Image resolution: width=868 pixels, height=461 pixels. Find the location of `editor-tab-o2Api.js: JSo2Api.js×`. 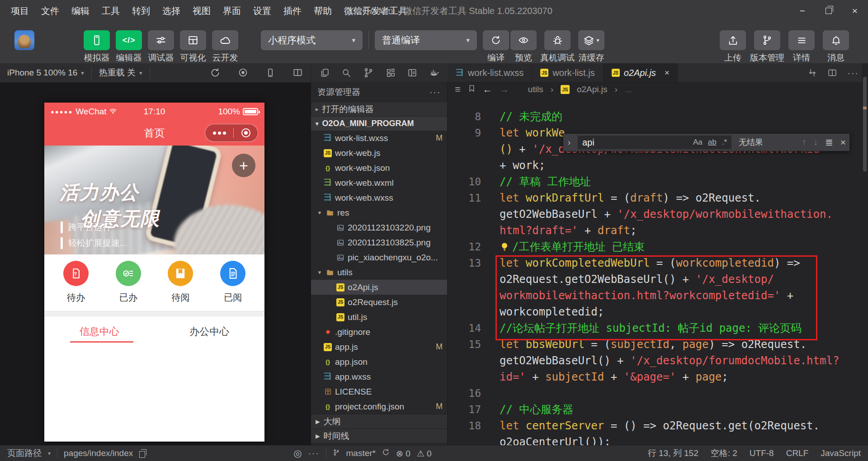

editor-tab-o2Api.js: JSo2Api.js× is located at coordinates (641, 73).